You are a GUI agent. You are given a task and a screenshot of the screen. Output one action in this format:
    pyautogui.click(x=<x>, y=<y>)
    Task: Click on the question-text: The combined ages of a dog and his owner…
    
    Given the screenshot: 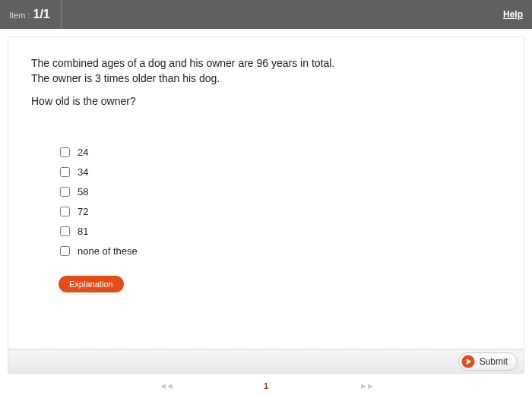 What is the action you would take?
    pyautogui.click(x=266, y=82)
    